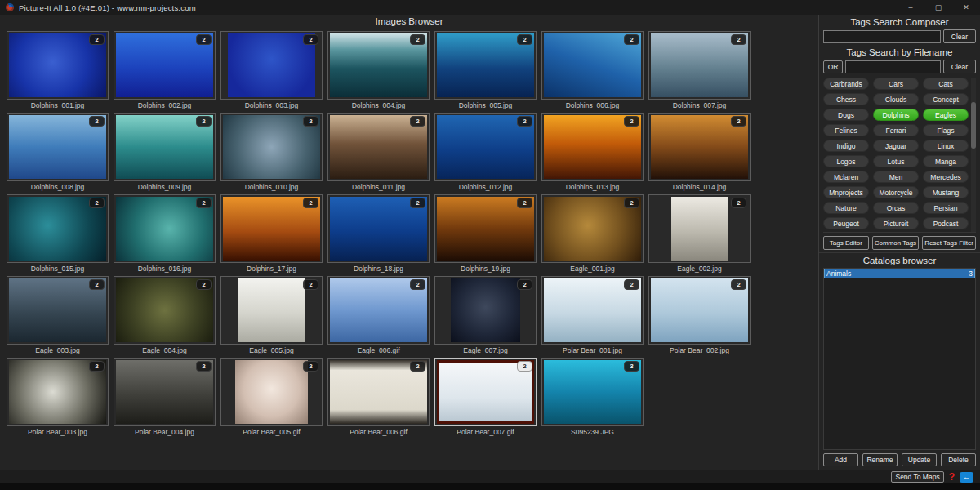 This screenshot has height=490, width=980. Describe the element at coordinates (973, 155) in the screenshot. I see `tags-scrollbar` at that location.